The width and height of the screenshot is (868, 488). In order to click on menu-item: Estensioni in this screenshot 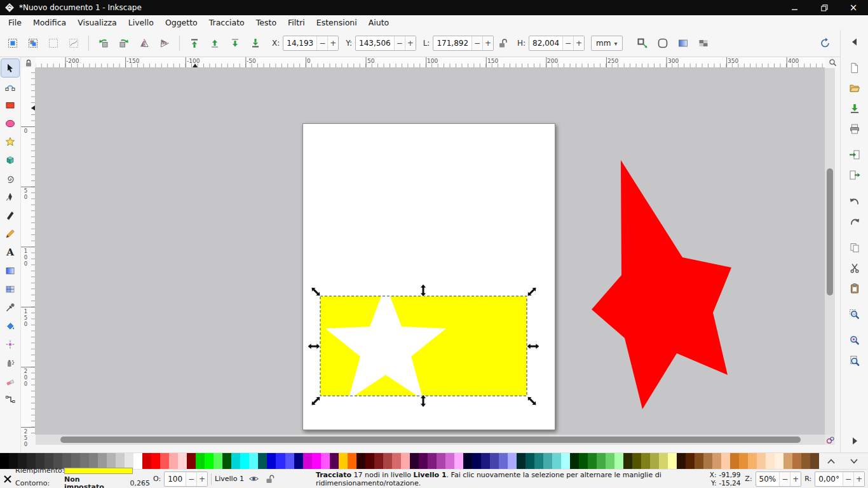, I will do `click(337, 23)`.